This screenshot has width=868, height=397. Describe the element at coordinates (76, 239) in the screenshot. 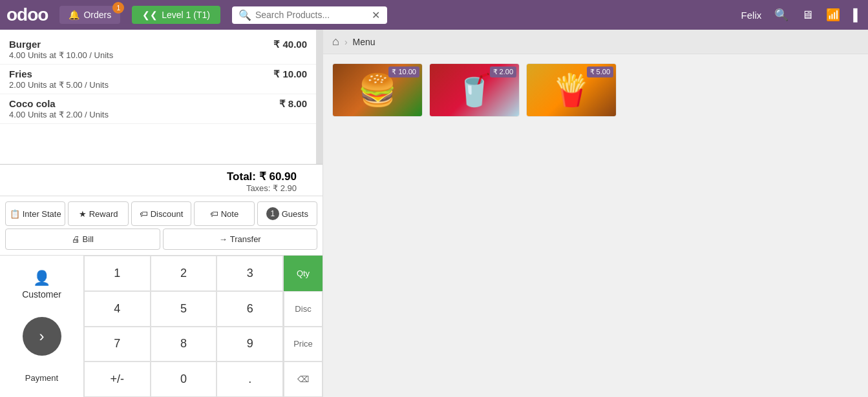

I see `bill-icon: 🖨` at that location.